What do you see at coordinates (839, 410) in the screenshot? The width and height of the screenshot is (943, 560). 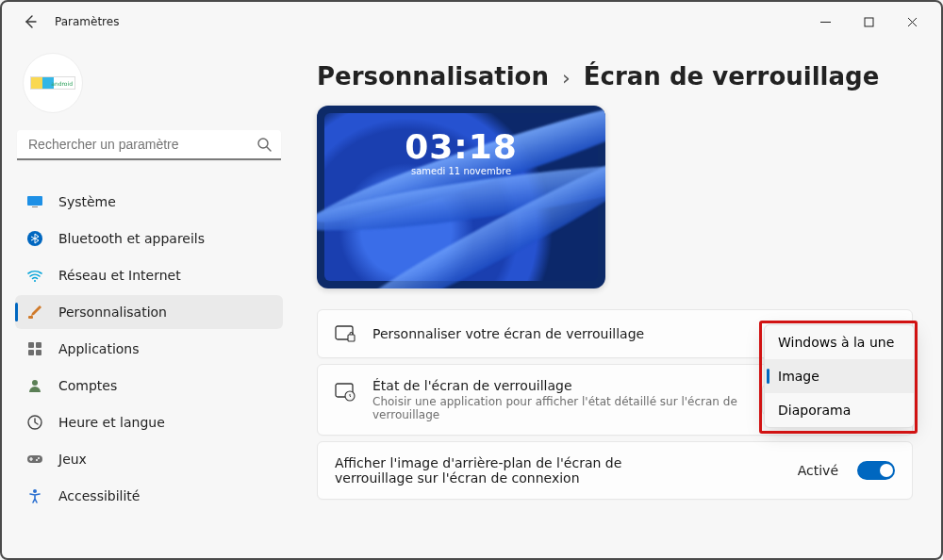 I see `dropdown-item-slideshow: Diaporama` at bounding box center [839, 410].